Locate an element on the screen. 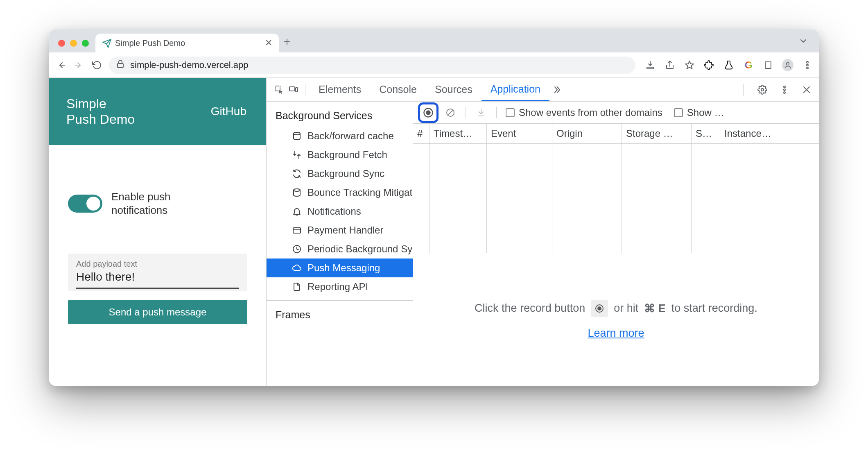  devtools-subtoolbar: Show events from other domains Show … is located at coordinates (616, 113).